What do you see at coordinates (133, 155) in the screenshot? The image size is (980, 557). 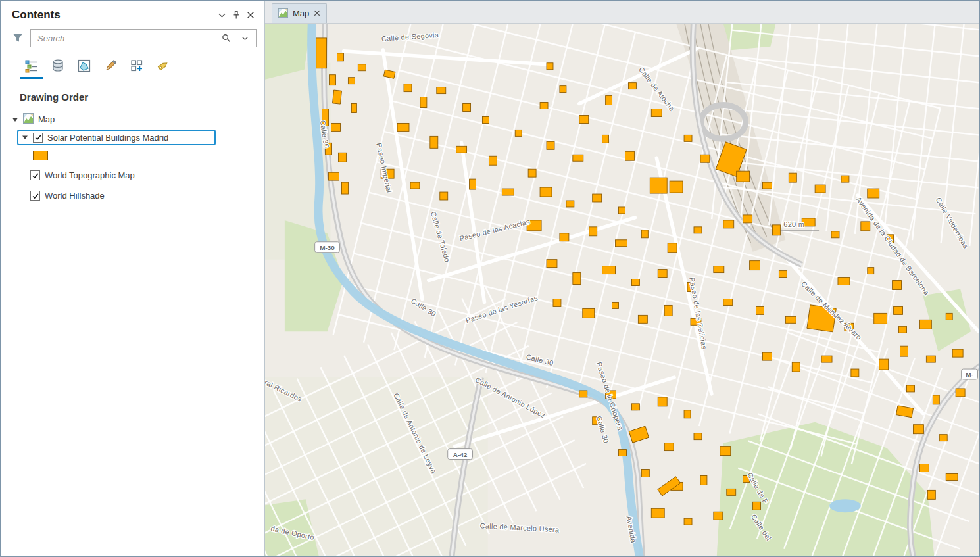 I see `layer-legend-row` at bounding box center [133, 155].